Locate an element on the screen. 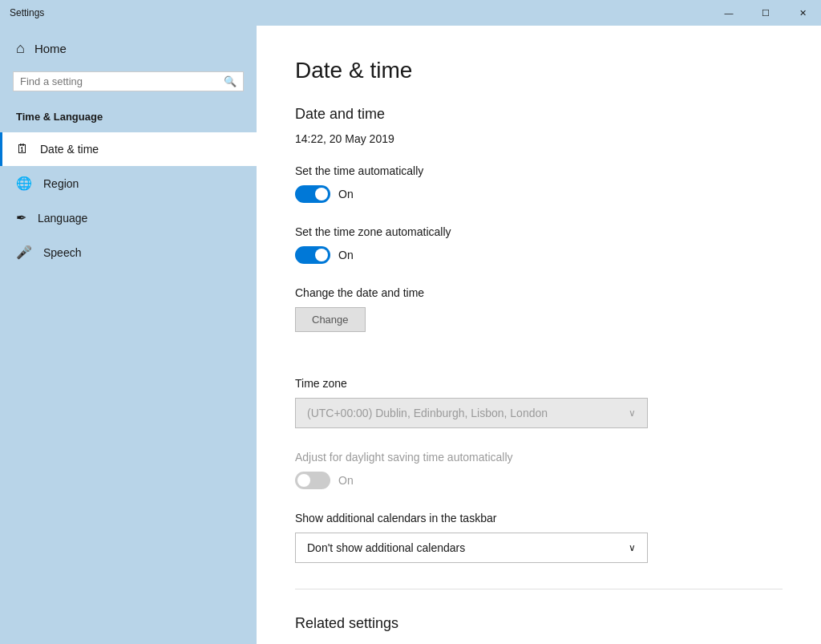  daylight-saving-row: On is located at coordinates (539, 480).